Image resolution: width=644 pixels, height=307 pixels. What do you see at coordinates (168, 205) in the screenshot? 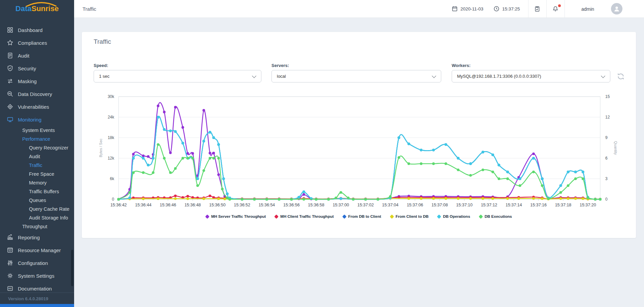
I see `svg-text: 15:36:46` at bounding box center [168, 205].